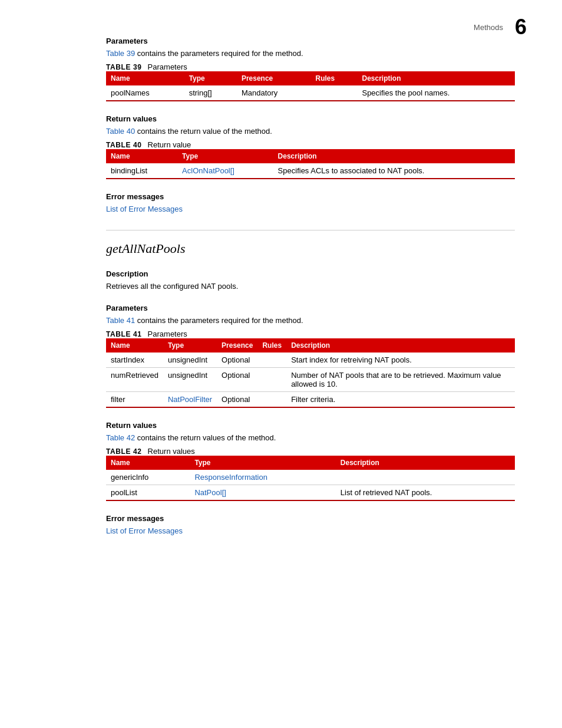  Describe the element at coordinates (145, 93) in the screenshot. I see `cell-name: poolNames` at that location.